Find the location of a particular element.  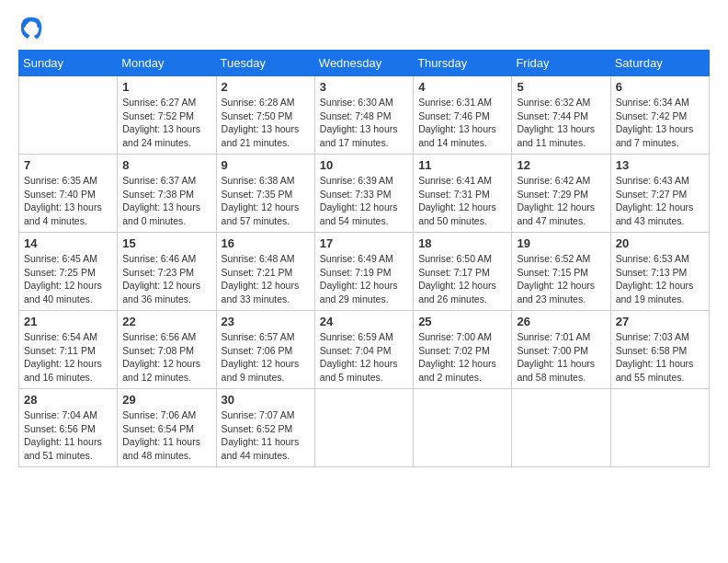

day-of-week-header: Sunday is located at coordinates (68, 63).